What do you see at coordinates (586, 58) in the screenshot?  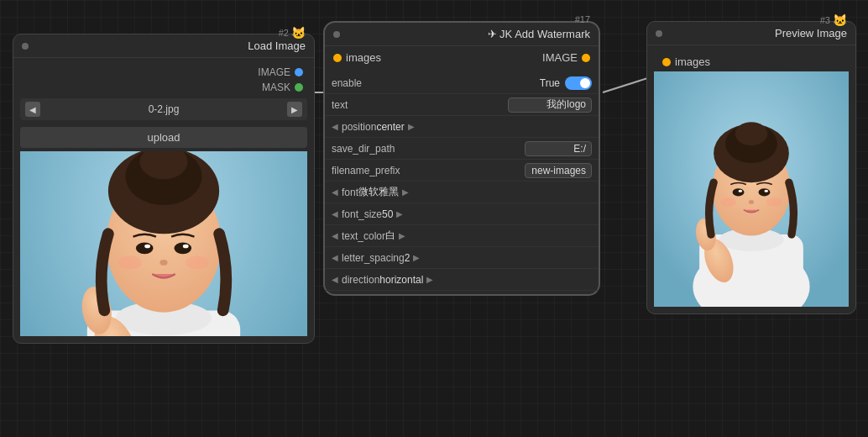 I see `images-right-port-dot` at bounding box center [586, 58].